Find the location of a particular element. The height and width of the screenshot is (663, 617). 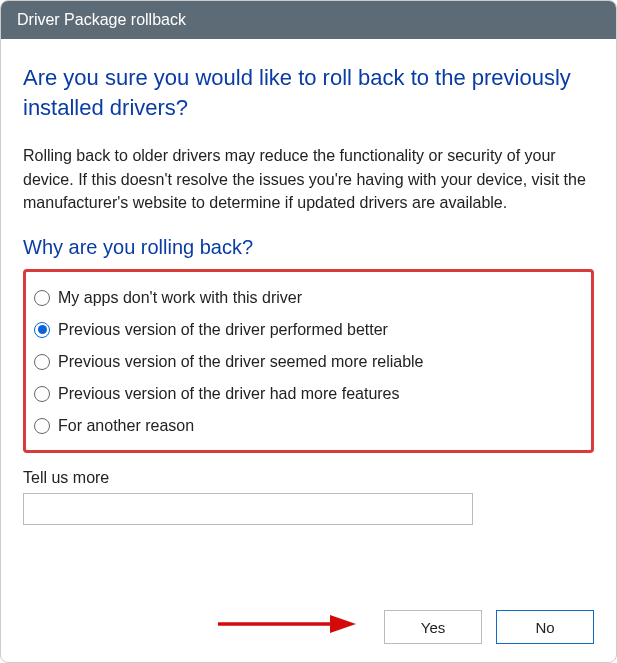

tell-us-more-label: Tell us more is located at coordinates (308, 478).